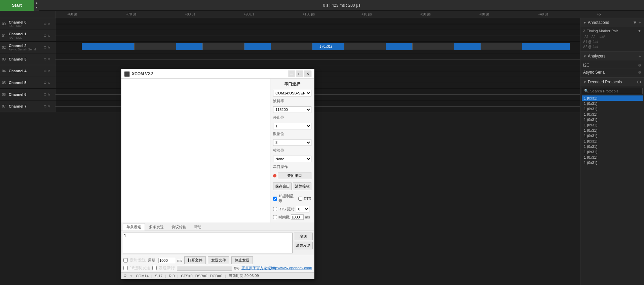 The image size is (644, 285). What do you see at coordinates (292, 126) in the screenshot?
I see `stop-select: 1` at bounding box center [292, 126].